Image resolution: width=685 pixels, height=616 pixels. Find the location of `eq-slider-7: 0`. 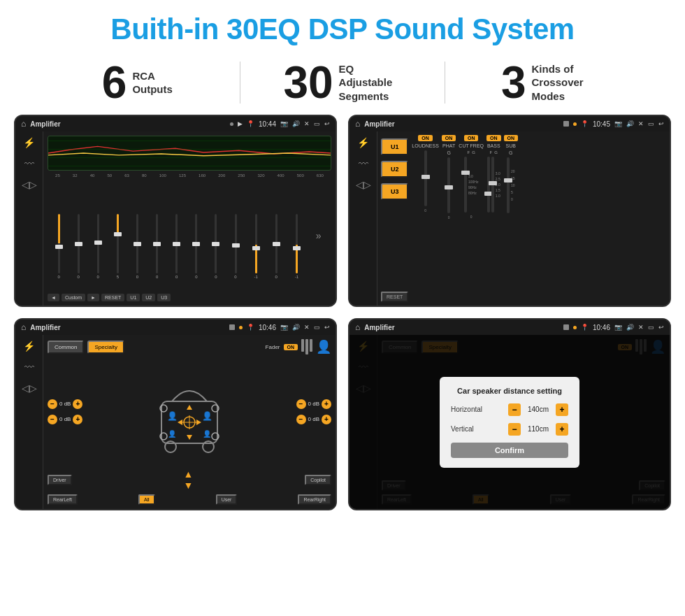

eq-slider-7: 0 is located at coordinates (176, 252).